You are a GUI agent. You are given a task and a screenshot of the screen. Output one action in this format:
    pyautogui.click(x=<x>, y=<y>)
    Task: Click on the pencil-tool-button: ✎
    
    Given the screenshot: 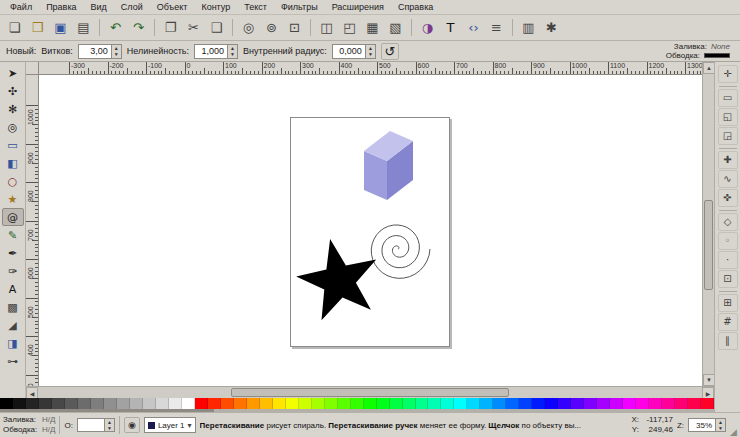 What is the action you would take?
    pyautogui.click(x=13, y=235)
    